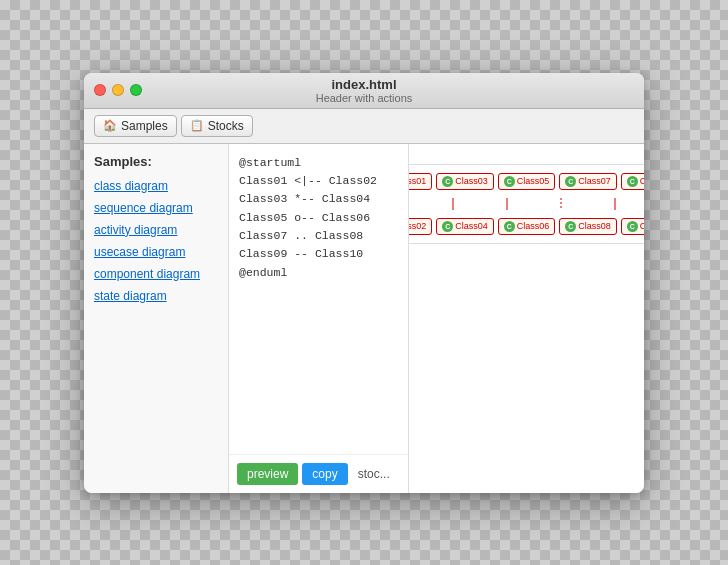 This screenshot has width=728, height=565. Describe the element at coordinates (588, 182) in the screenshot. I see `class-node-07: C Class07` at that location.